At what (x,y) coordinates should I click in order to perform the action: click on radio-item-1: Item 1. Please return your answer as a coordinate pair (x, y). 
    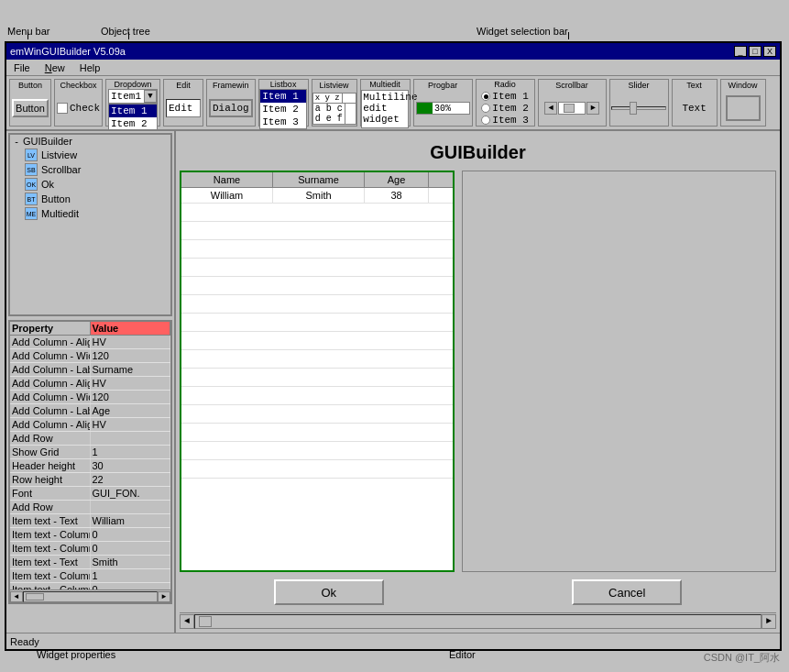
    Looking at the image, I should click on (505, 96).